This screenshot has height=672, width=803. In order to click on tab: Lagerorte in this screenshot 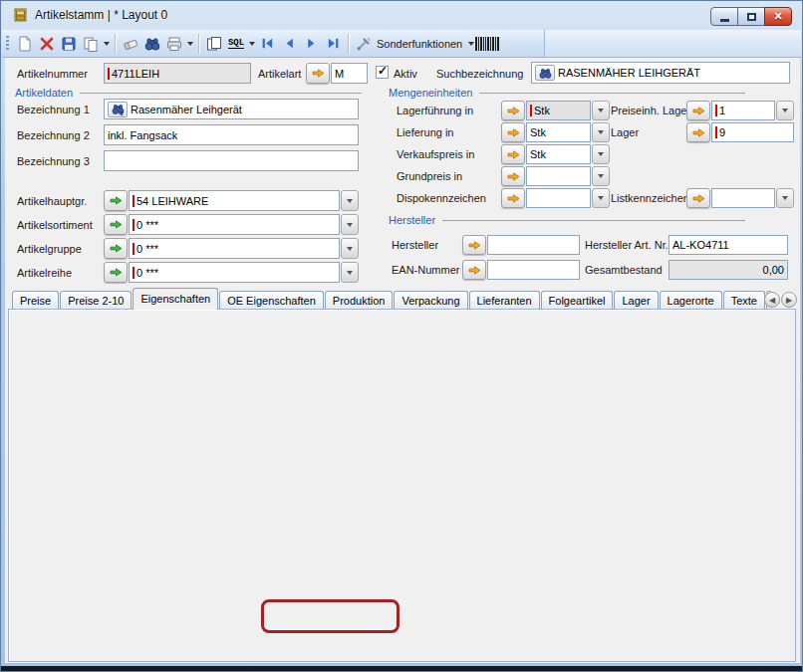, I will do `click(691, 301)`.